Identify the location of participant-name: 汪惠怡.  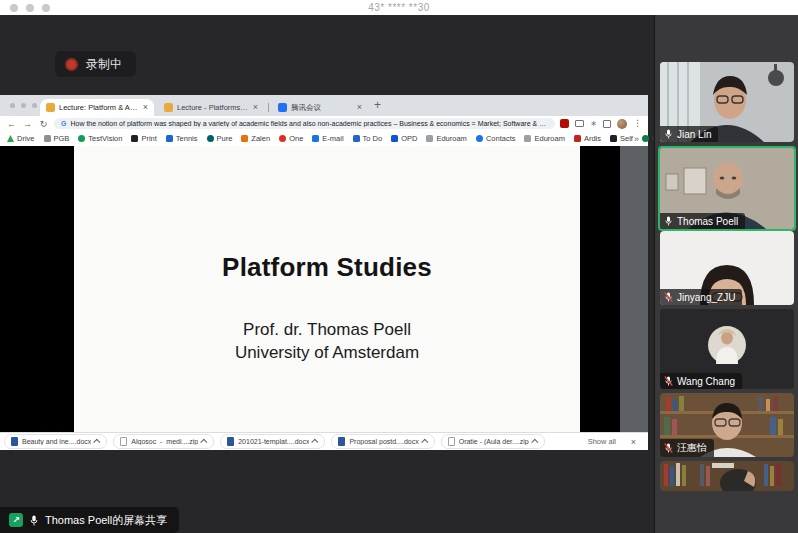
(692, 448).